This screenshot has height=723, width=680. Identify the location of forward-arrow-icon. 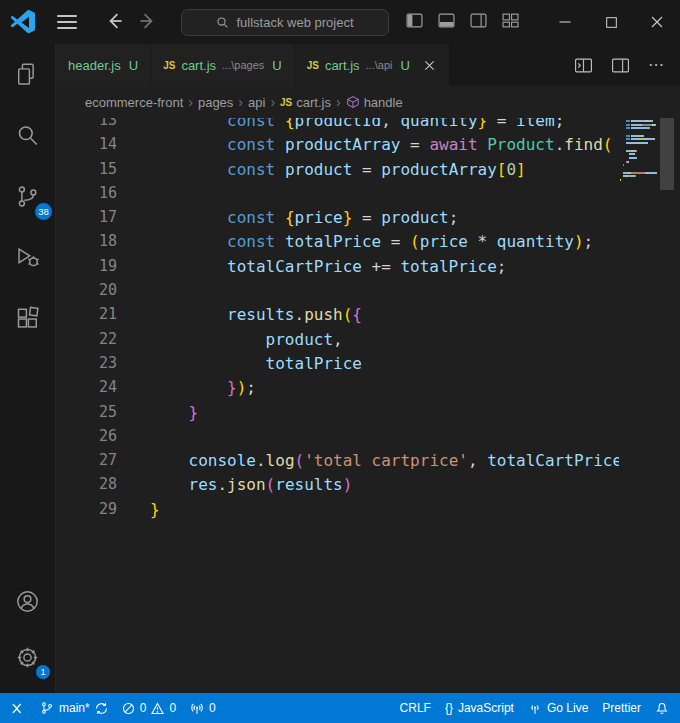
(149, 22).